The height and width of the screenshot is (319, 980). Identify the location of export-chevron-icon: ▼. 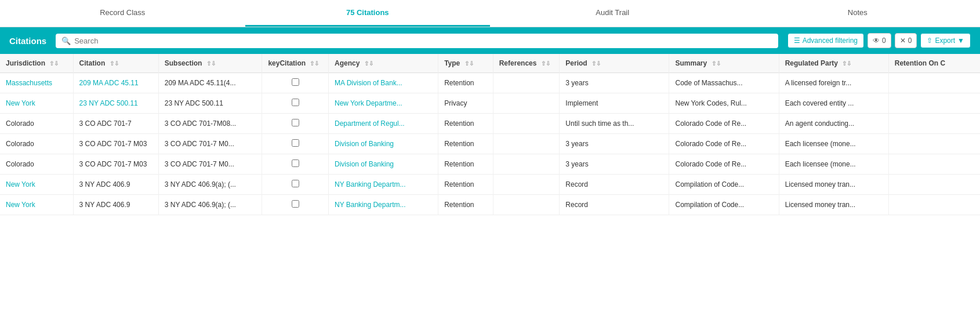
(961, 41).